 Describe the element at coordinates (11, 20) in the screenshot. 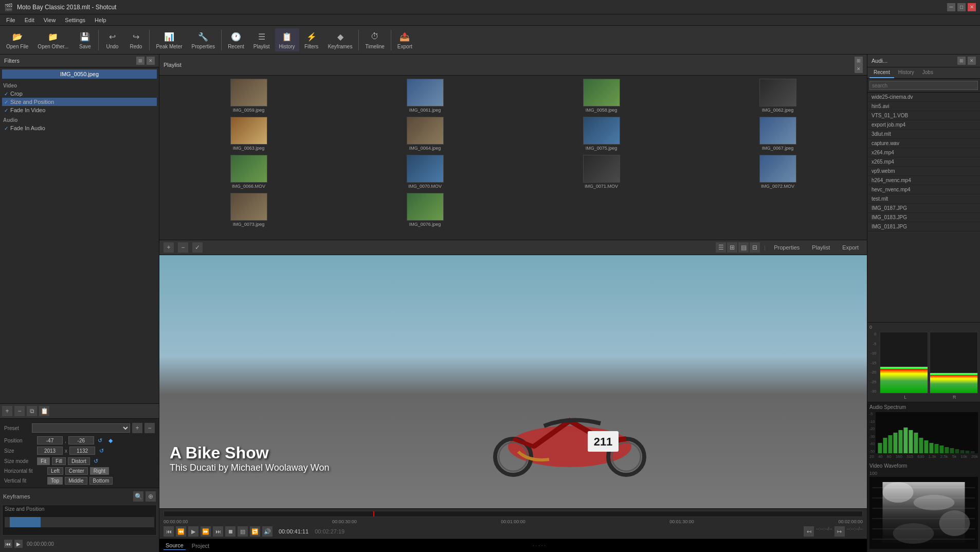

I see `menu-file: File` at that location.